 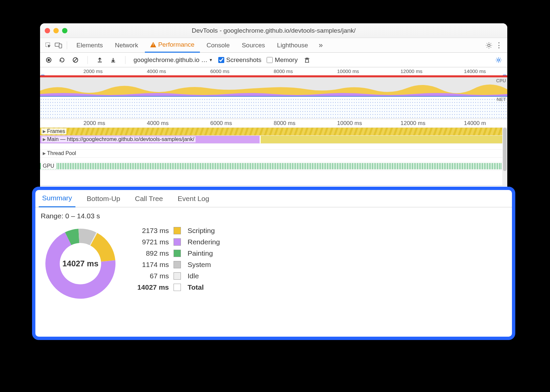 I want to click on tab-sources: Sources, so click(x=253, y=45).